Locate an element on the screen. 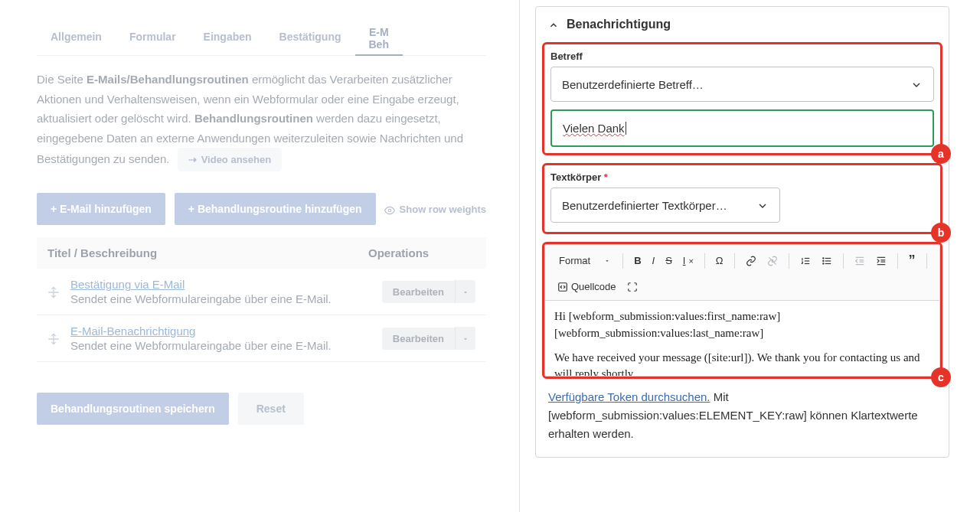 This screenshot has height=512, width=980. col-operations: Operations is located at coordinates (422, 253).